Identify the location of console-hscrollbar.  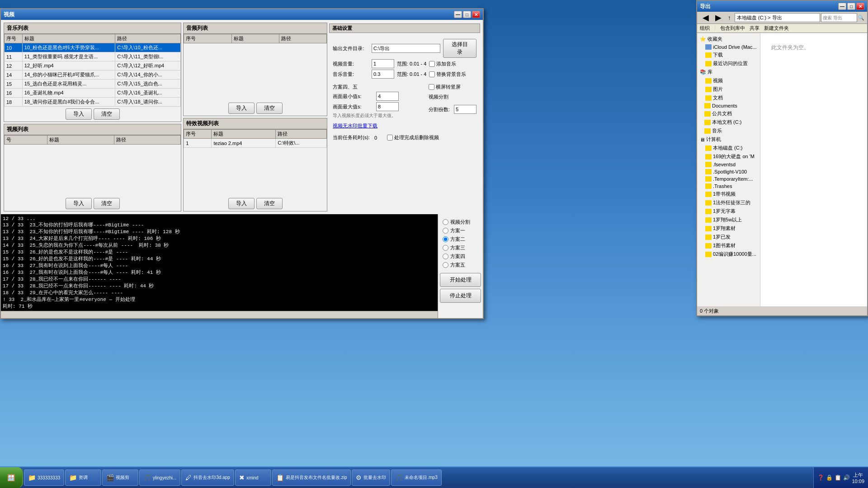
(219, 314).